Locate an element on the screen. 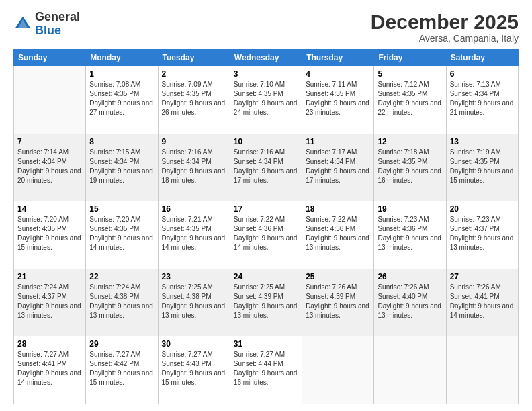  day-info: Sunrise: 7:24 AMSunset: 4:37 PMDaylight:… is located at coordinates (50, 302).